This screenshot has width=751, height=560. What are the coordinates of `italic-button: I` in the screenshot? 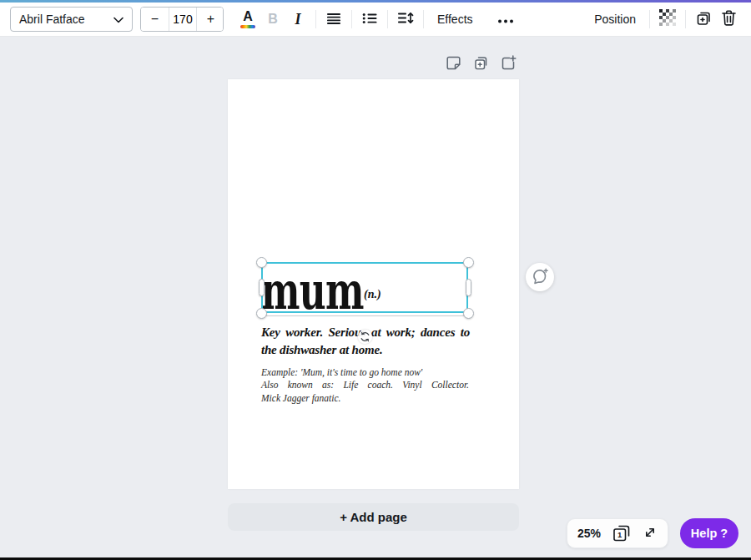 It's located at (298, 19).